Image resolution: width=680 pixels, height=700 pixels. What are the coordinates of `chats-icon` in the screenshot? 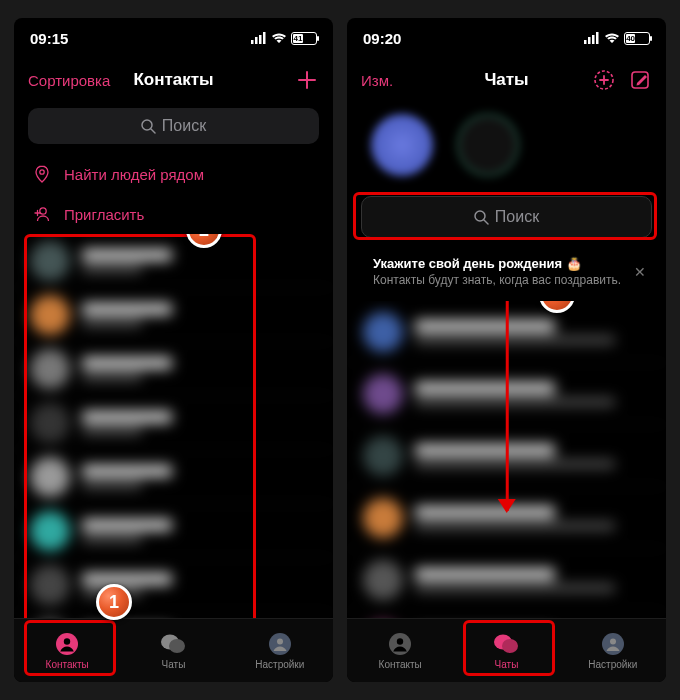 It's located at (506, 644).